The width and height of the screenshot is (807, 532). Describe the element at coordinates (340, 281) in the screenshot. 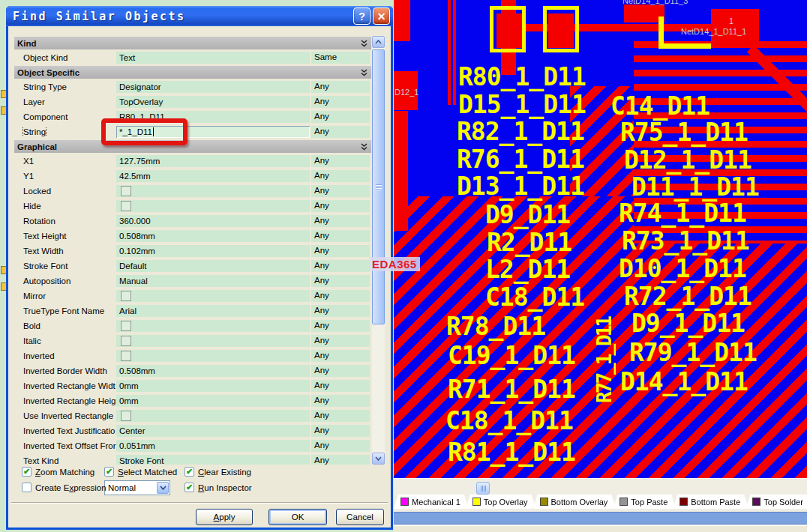

I see `match-criterion-autoposition: Any` at that location.